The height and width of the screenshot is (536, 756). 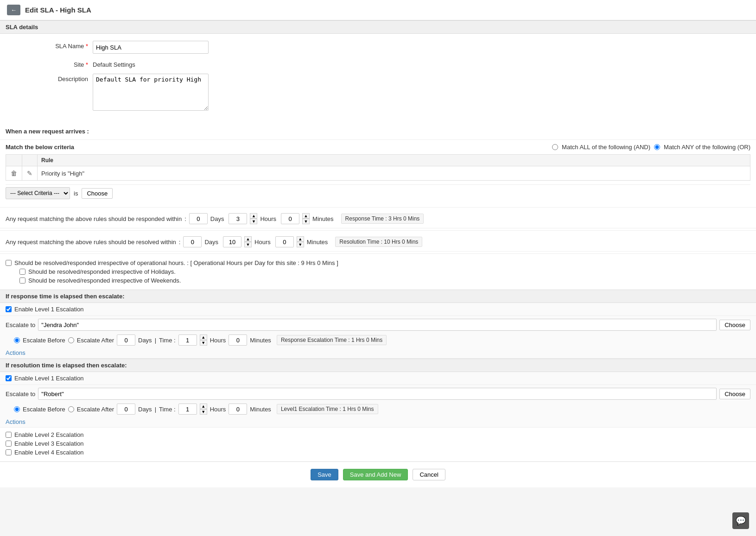 I want to click on response-esc-tag: Response Escalation Time : 1 Hrs 0 Mins, so click(x=332, y=340).